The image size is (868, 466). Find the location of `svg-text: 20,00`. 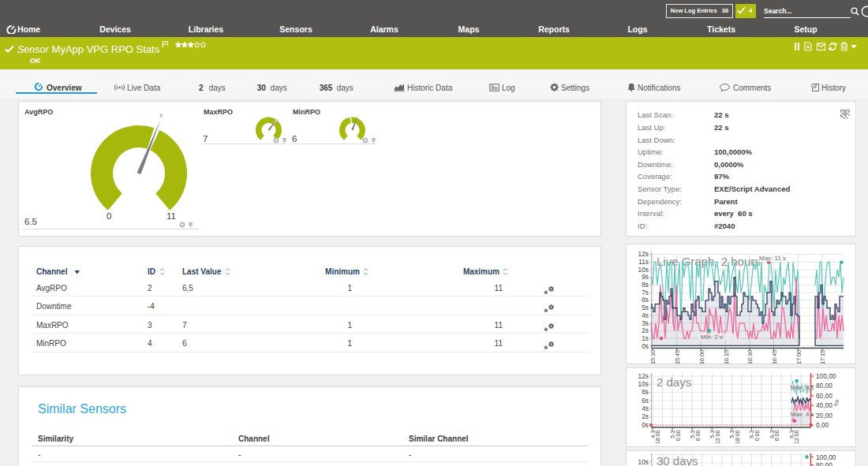

svg-text: 20,00 is located at coordinates (824, 416).